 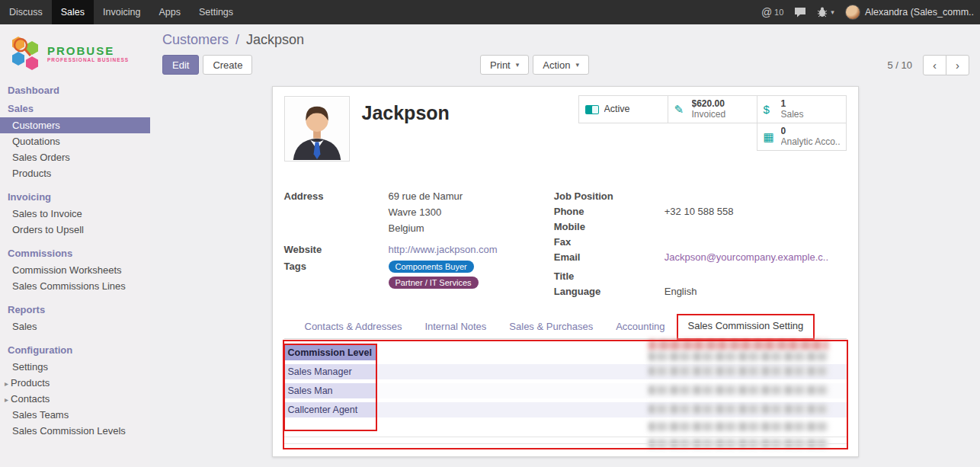 What do you see at coordinates (793, 104) in the screenshot?
I see `sales-count-value: 1` at bounding box center [793, 104].